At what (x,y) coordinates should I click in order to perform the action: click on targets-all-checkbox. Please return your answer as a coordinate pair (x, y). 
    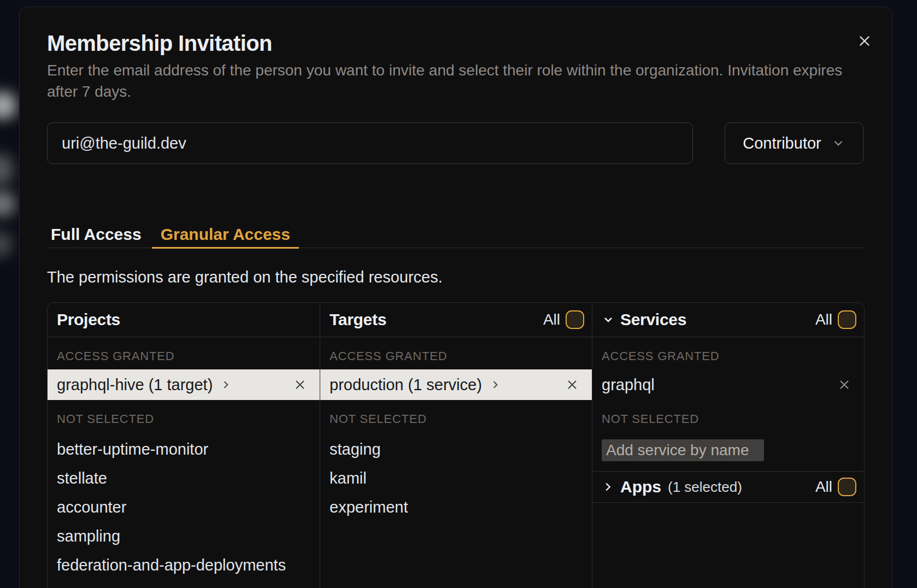
    Looking at the image, I should click on (575, 320).